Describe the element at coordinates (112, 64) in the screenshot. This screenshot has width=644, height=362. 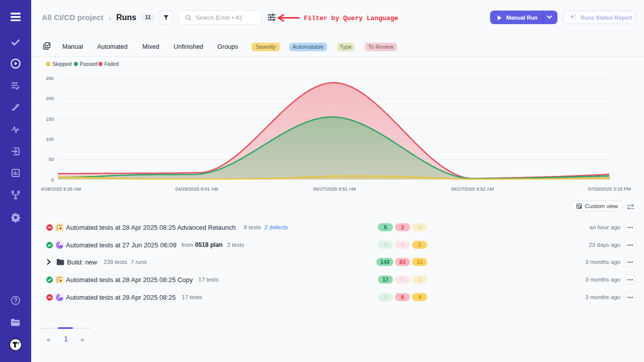
I see `svg-text: Failed` at that location.